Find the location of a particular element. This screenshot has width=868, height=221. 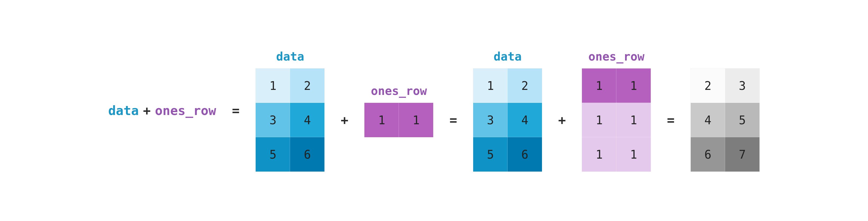

ones-broadcast-block: ones_row 111111 is located at coordinates (616, 110).